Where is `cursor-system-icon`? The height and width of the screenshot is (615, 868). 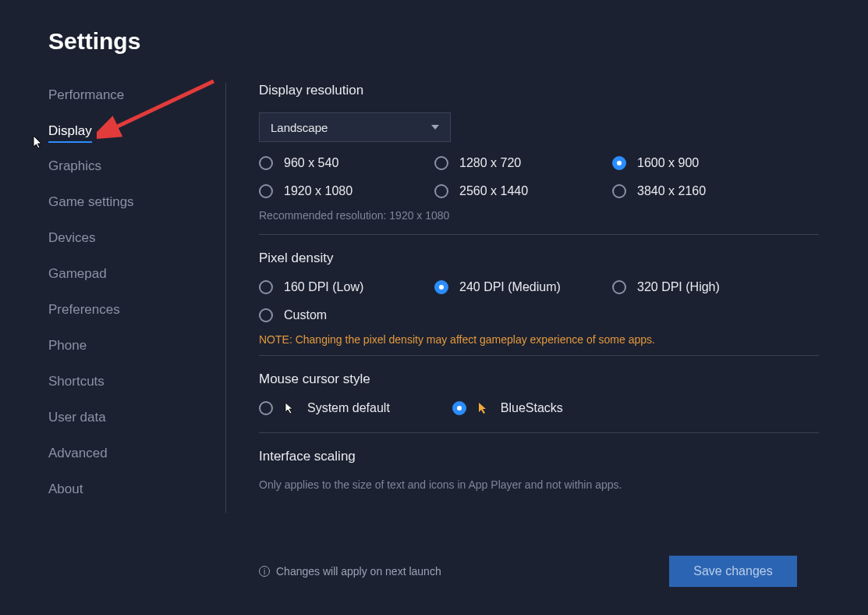
cursor-system-icon is located at coordinates (290, 408).